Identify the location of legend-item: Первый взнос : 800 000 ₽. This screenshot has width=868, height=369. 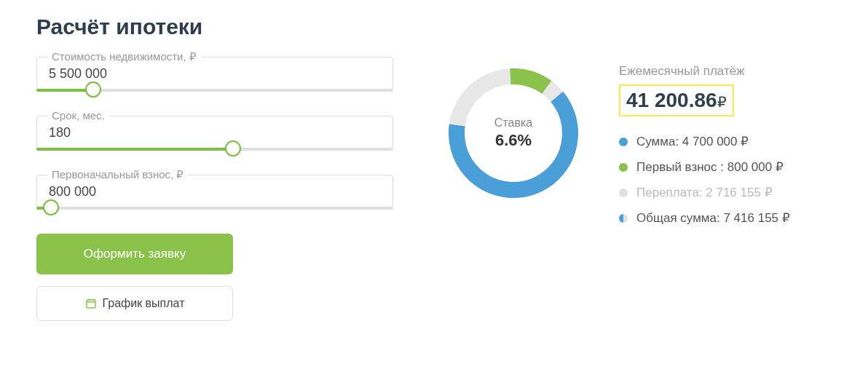
(721, 167).